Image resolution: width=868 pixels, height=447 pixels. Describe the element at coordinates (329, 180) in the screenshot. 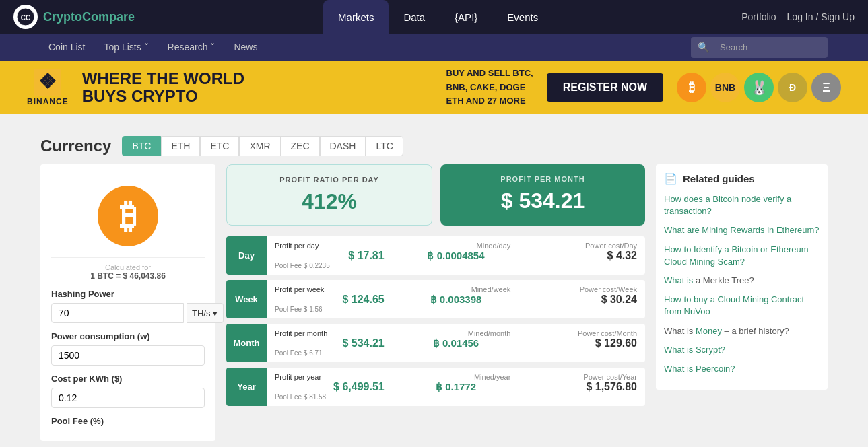

I see `profit-ratio-label: PROFIT RATIO PER DAY` at that location.